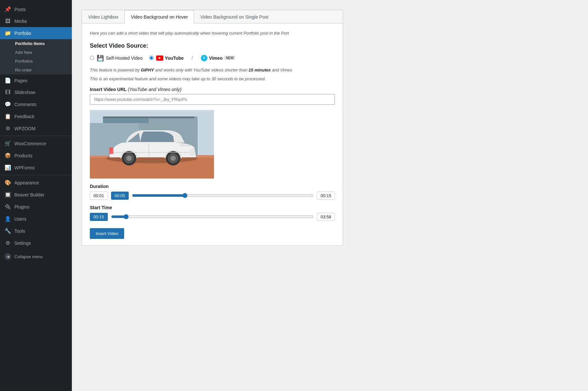 This screenshot has height=391, width=588. What do you see at coordinates (36, 57) in the screenshot?
I see `portfolio-submenu: Portfolio Items Add New Portfolios Re-or…` at bounding box center [36, 57].